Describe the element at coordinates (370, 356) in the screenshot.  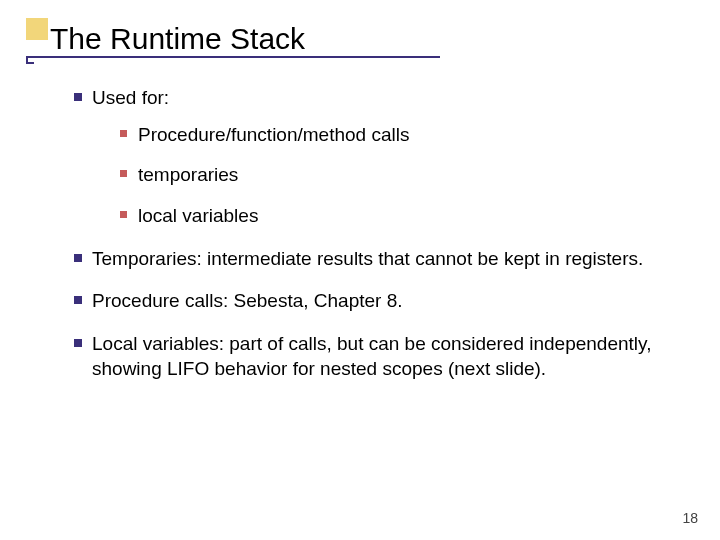
I see `bullet-local-variables-desc: Local variables: part of calls, but can …` at that location.